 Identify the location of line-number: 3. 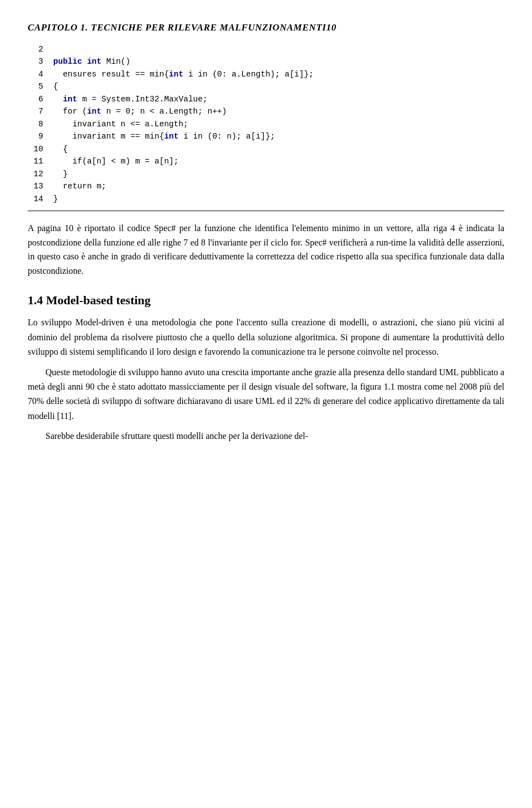
(35, 62).